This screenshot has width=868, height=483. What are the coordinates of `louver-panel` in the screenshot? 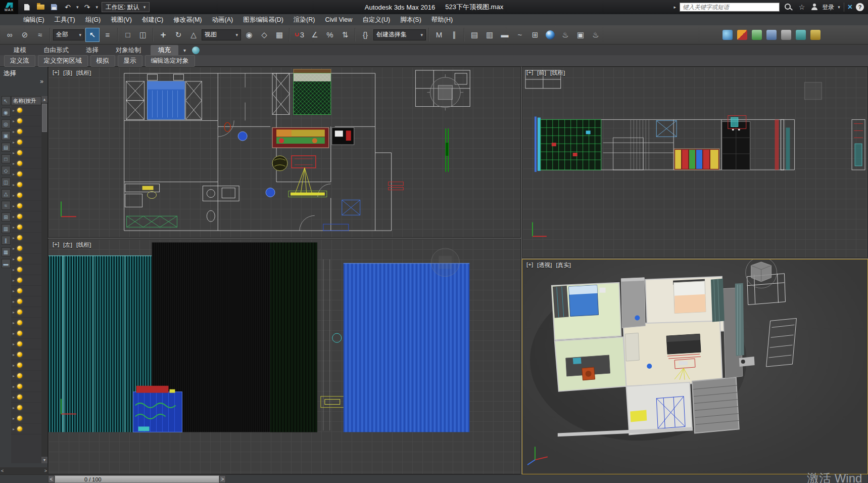 It's located at (782, 342).